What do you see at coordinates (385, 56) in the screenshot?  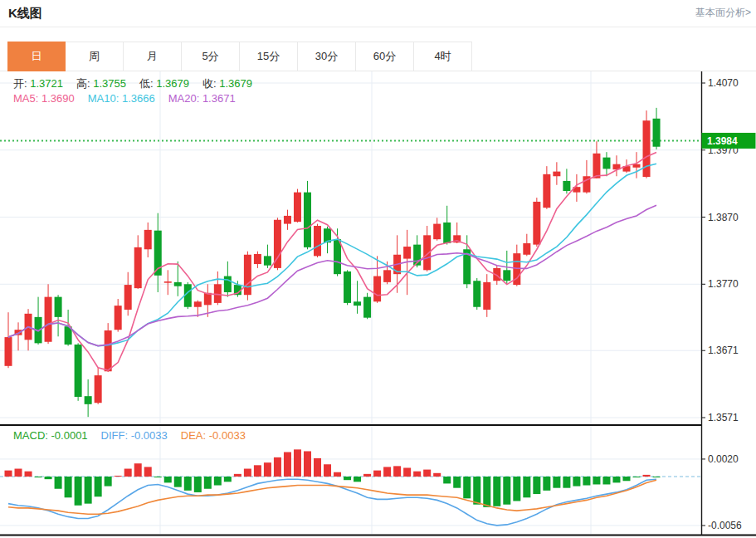 I see `tab-period-6: 60分` at bounding box center [385, 56].